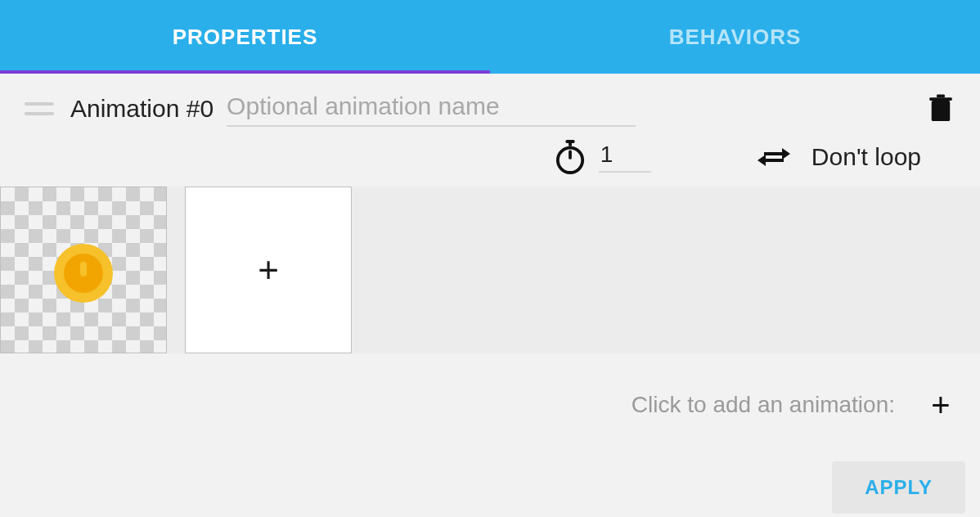  I want to click on apply-button: APPLY, so click(898, 488).